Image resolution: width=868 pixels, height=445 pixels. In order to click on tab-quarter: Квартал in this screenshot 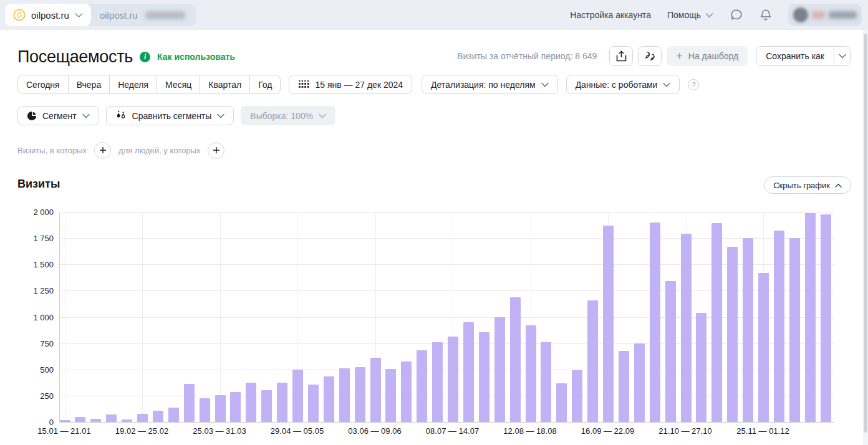, I will do `click(224, 85)`.